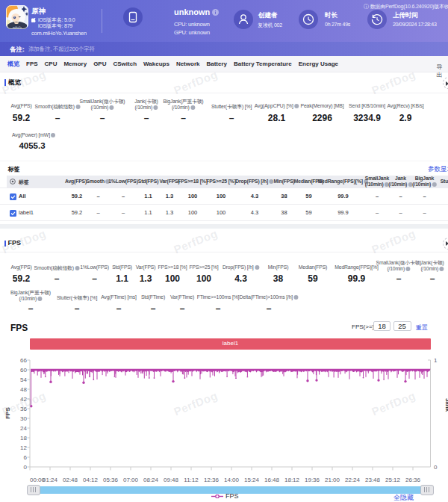 The image size is (448, 502). Describe the element at coordinates (111, 480) in the screenshot. I see `svg-text: 05:36` at that location.